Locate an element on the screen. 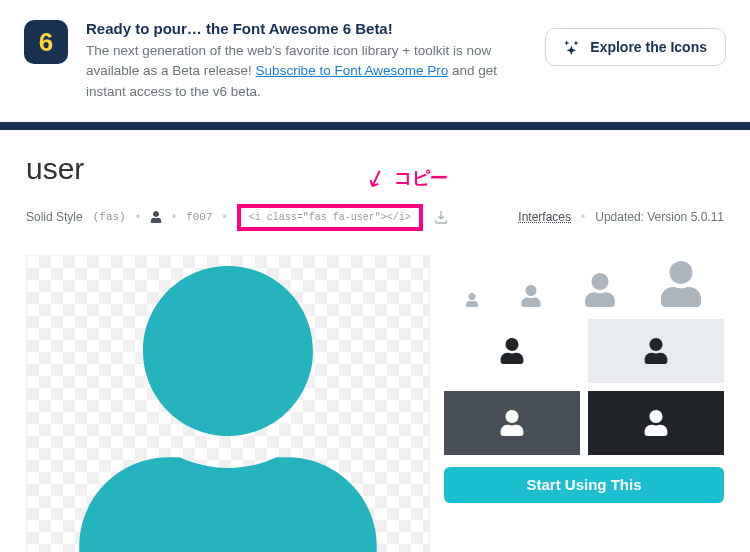 This screenshot has height=552, width=750. variant-white is located at coordinates (512, 351).